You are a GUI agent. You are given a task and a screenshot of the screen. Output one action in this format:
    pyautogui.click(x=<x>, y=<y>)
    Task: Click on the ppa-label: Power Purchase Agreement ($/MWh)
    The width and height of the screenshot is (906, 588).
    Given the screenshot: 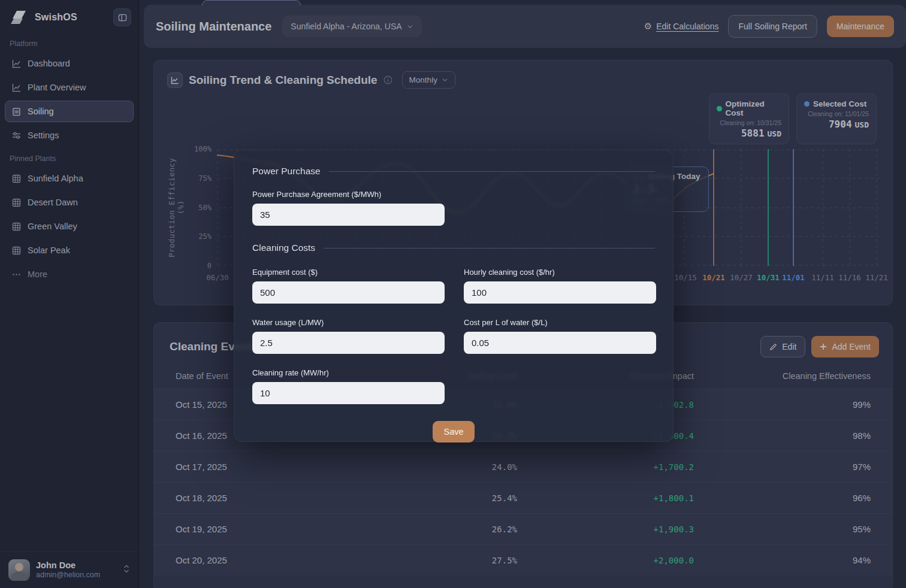 What is the action you would take?
    pyautogui.click(x=454, y=194)
    